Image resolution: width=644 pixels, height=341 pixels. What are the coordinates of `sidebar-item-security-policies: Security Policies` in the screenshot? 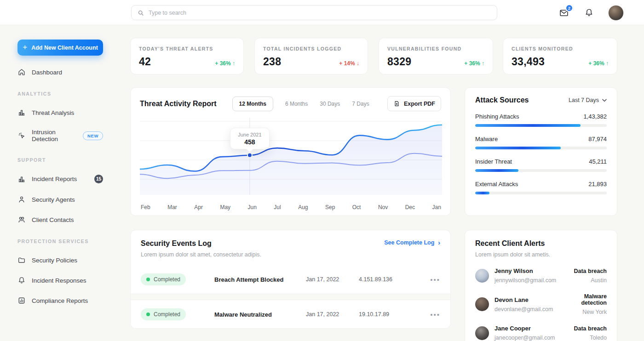 It's located at (60, 260).